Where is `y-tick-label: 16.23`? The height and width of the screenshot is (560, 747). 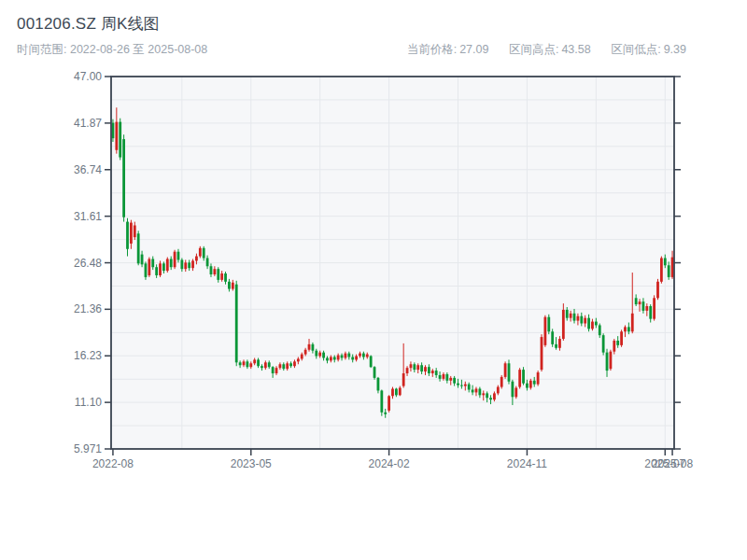 y-tick-label: 16.23 is located at coordinates (88, 356).